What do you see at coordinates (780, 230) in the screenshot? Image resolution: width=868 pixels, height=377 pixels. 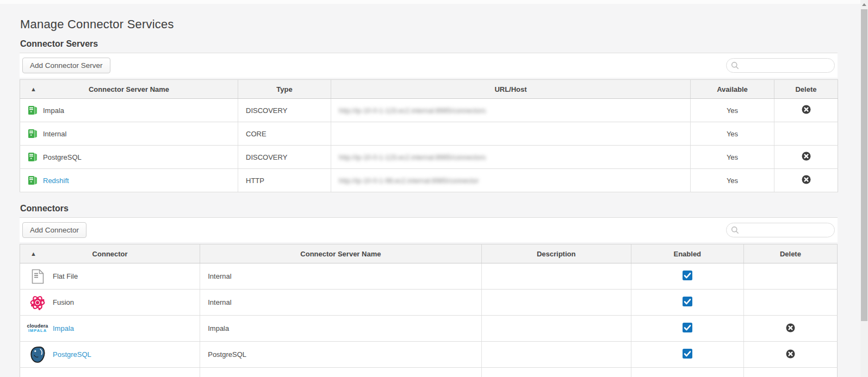 I see `connectors-search` at bounding box center [780, 230].